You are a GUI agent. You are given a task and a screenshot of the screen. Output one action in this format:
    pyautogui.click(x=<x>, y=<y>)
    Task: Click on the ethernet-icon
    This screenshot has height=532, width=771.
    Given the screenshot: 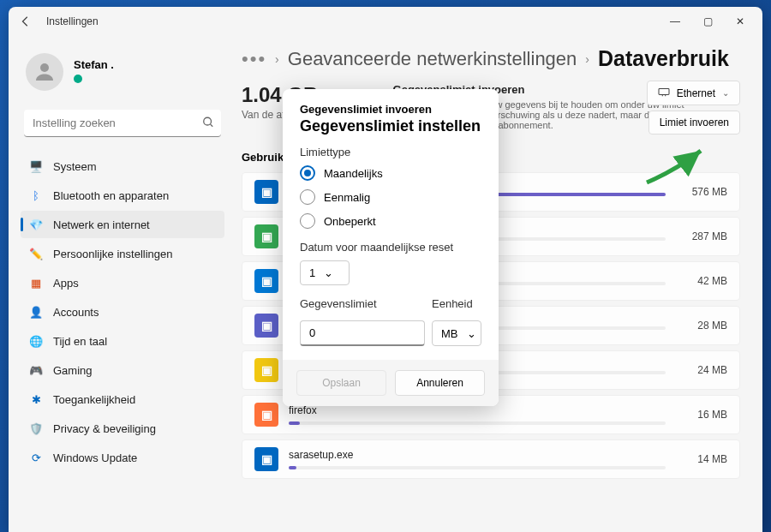 What is the action you would take?
    pyautogui.click(x=664, y=93)
    